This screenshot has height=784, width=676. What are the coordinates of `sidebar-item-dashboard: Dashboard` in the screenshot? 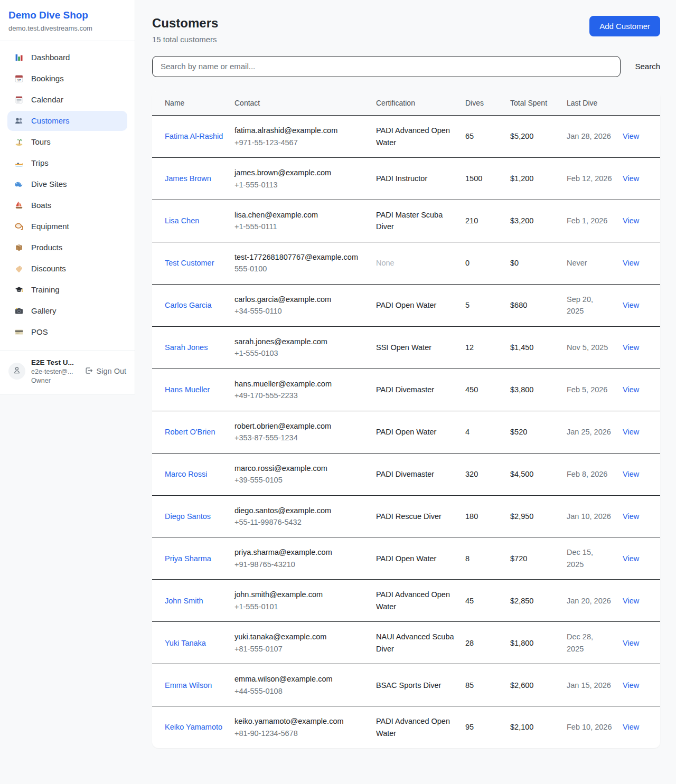 It's located at (68, 58).